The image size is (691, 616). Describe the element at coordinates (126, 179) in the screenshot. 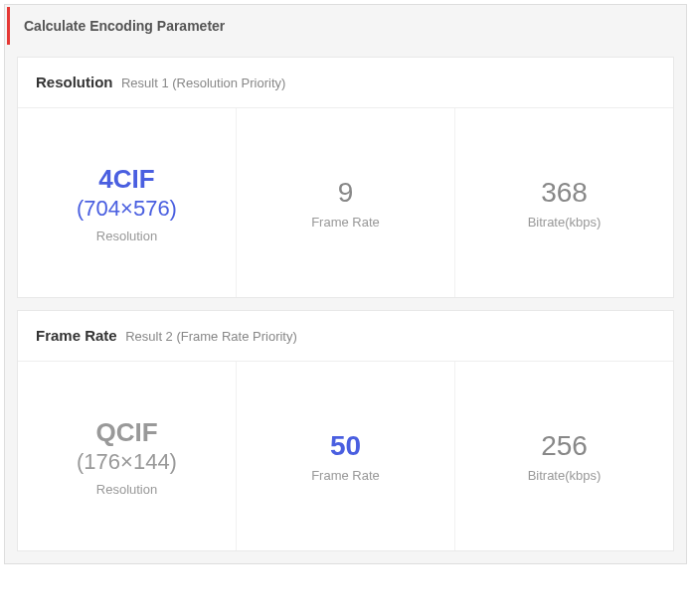

I see `result-1-resolution-name: 4CIF` at that location.